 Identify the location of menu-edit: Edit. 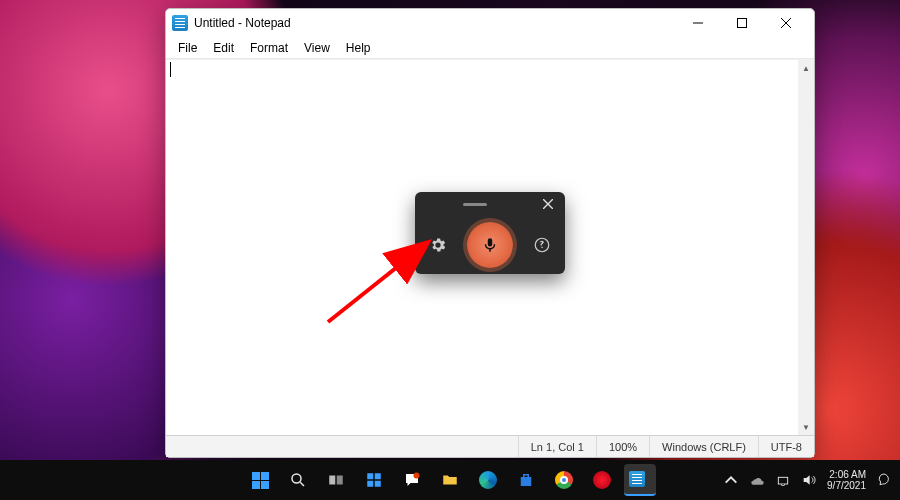
(224, 48).